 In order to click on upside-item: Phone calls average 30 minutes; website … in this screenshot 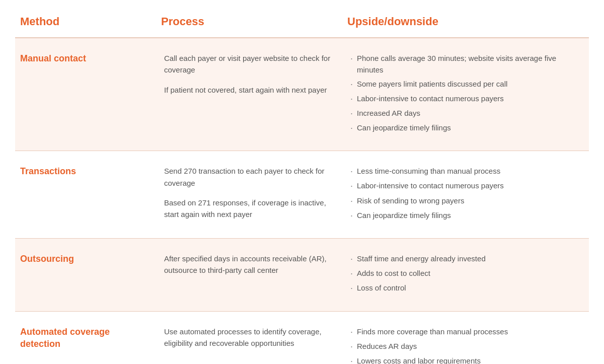, I will do `click(466, 64)`.